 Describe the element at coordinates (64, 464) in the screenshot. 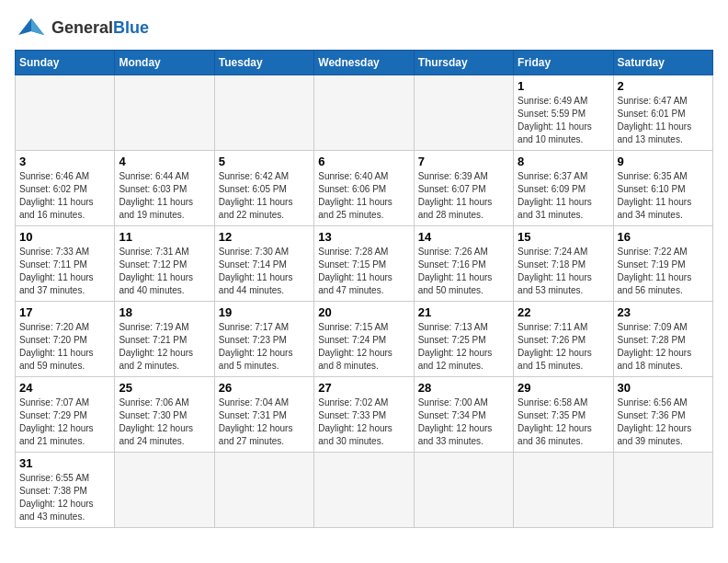

I see `day-number: 31` at that location.